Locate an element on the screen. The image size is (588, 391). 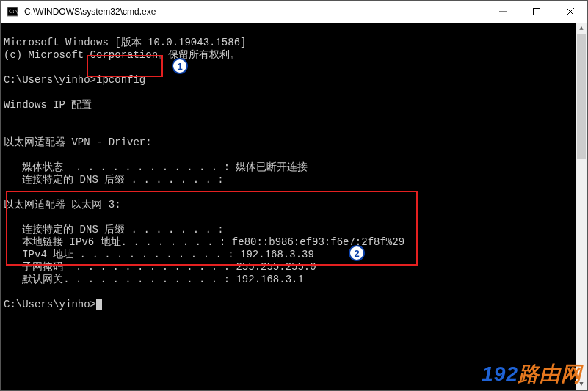
vpn-dns-suffix: 连接特定的 DNS 后缀 . . . . . . . : is located at coordinates (294, 180).